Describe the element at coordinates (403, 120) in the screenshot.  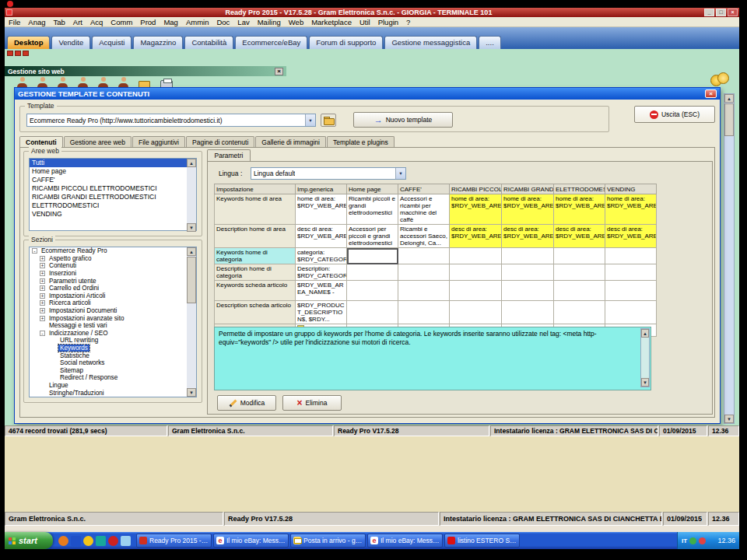
I see `nuovo-template-button: Nuovo template` at that location.